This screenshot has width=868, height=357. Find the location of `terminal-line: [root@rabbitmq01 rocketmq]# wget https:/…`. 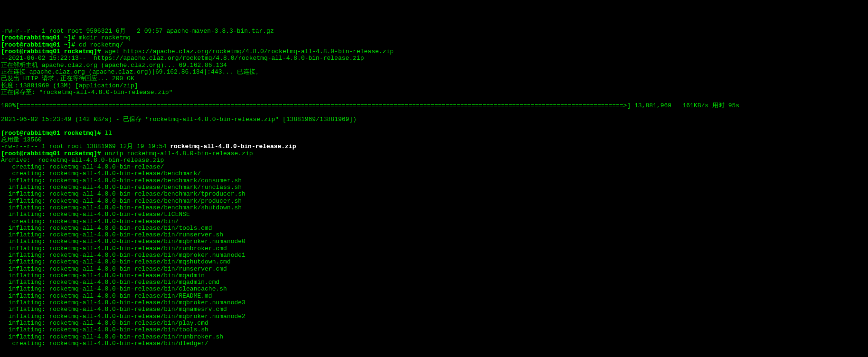

terminal-line: [root@rabbitmq01 rocketmq]# wget https:/… is located at coordinates (434, 52).